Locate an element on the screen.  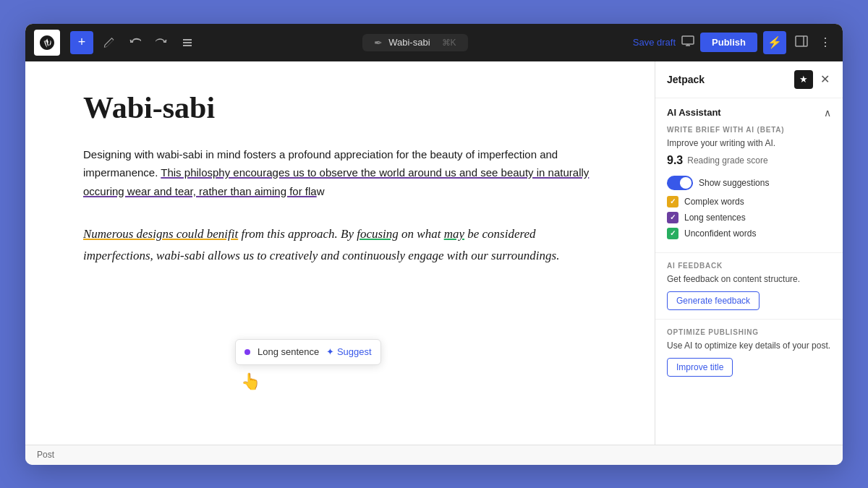
long-sentences-row: ✓ Long sentences is located at coordinates (749, 218).